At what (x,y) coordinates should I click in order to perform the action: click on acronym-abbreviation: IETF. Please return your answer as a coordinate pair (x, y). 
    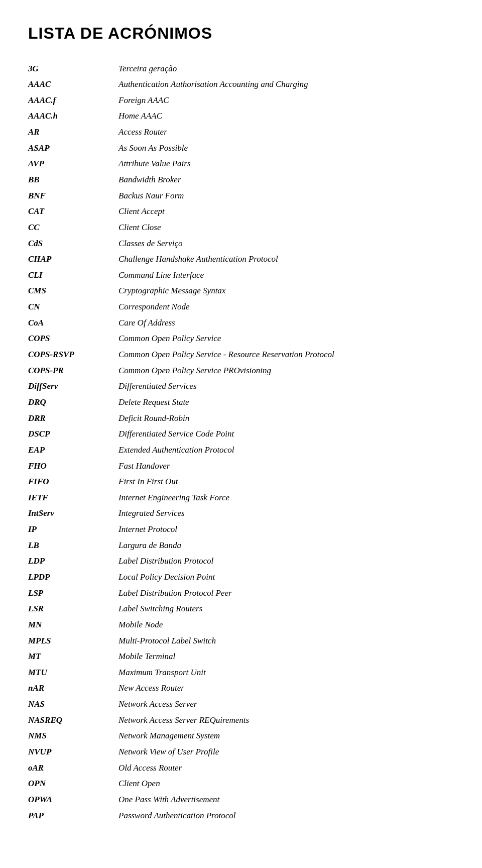
    Looking at the image, I should click on (73, 498).